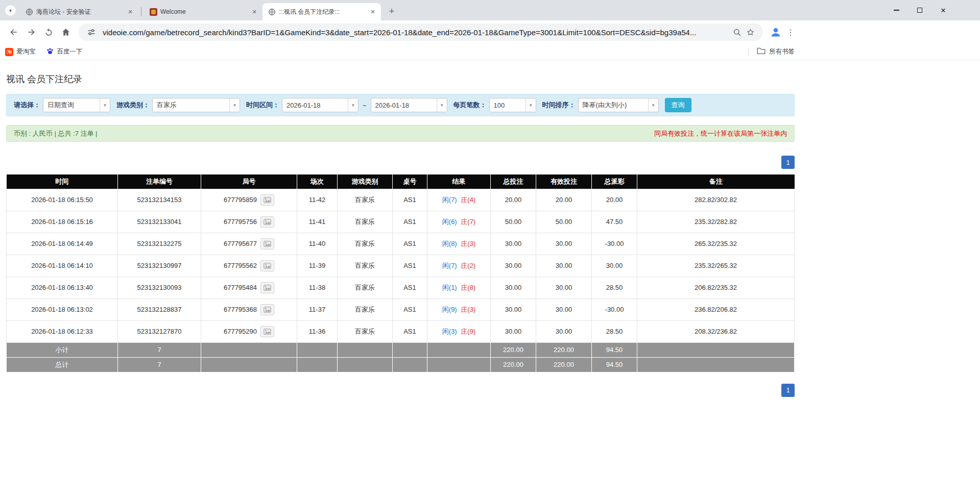 The image size is (980, 499). I want to click on tab-title: Welcome, so click(204, 12).